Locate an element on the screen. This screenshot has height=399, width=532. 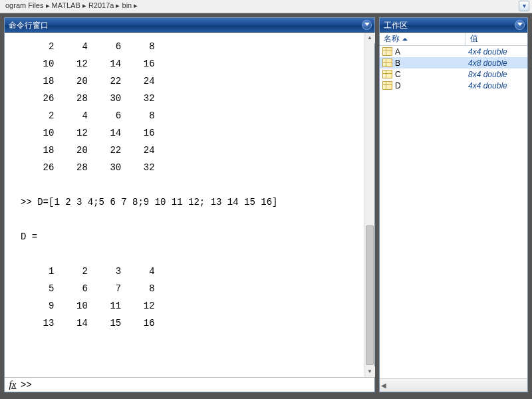
vertical-scrollbar: ▲ ▼ is located at coordinates (369, 205).